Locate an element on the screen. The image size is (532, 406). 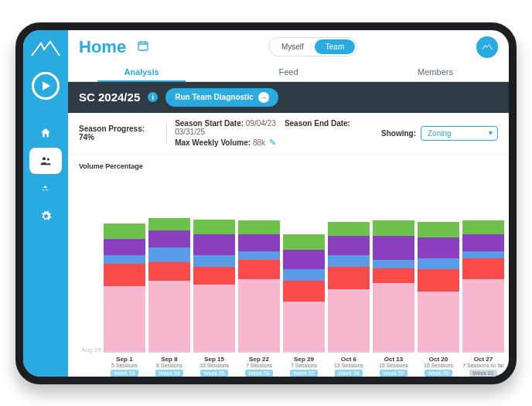
app-logo is located at coordinates (46, 49).